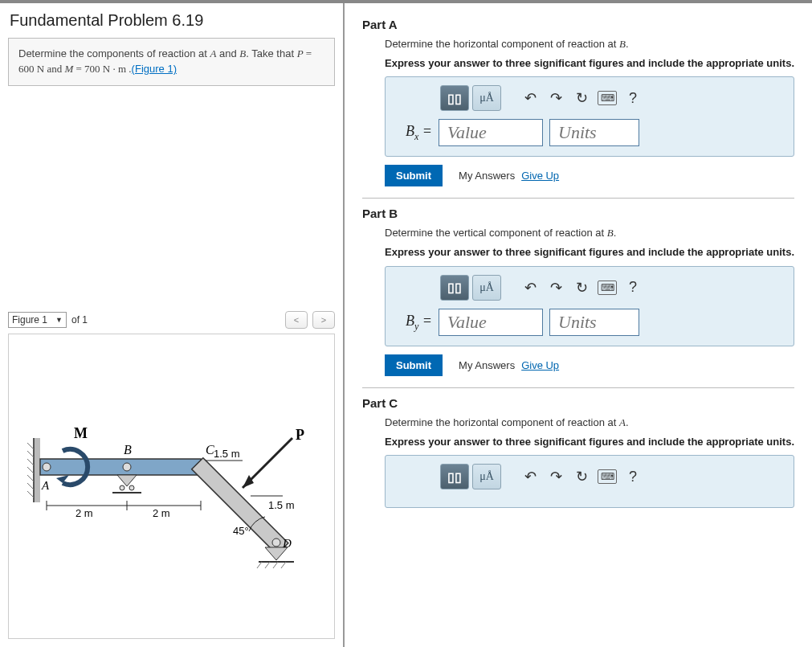 Image resolution: width=812 pixels, height=647 pixels. Describe the element at coordinates (487, 175) in the screenshot. I see `part-A-my-answers: My Answers` at that location.